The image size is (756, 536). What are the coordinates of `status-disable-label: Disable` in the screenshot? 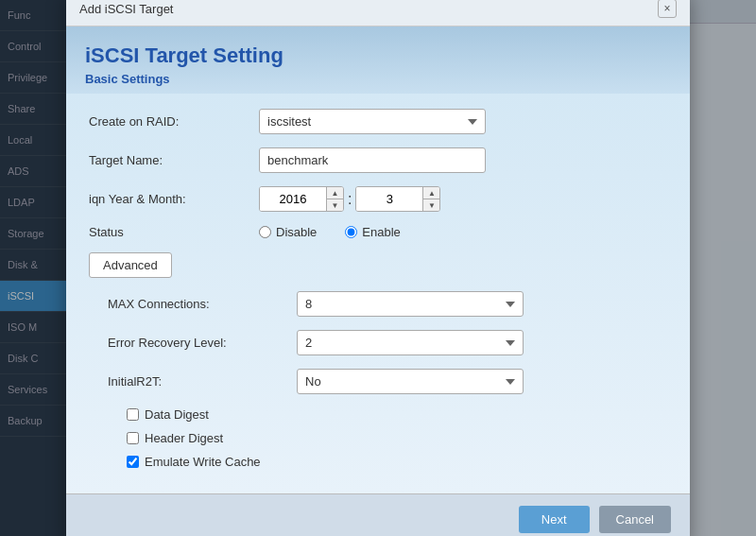 It's located at (287, 233).